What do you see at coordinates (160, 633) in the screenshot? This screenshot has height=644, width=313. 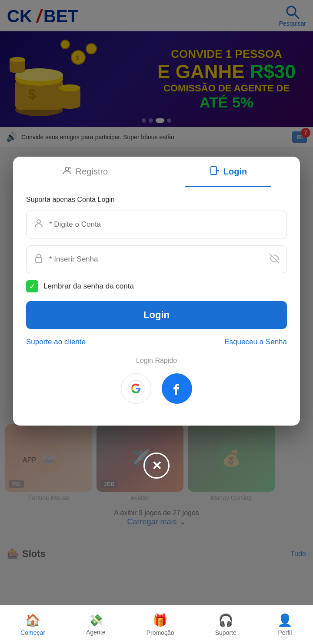 I see `nav-label-promocao: Promoção` at bounding box center [160, 633].